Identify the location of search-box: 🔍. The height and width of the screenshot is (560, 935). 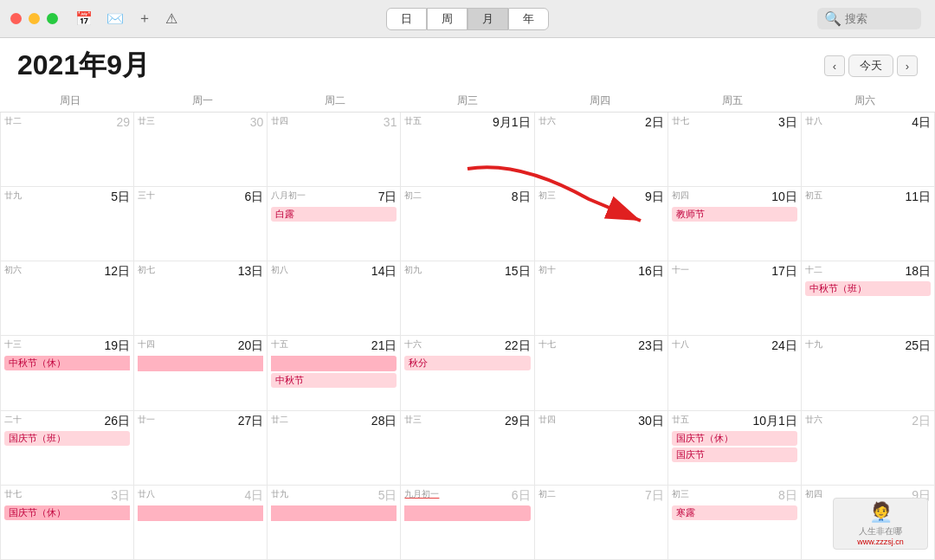
(869, 19).